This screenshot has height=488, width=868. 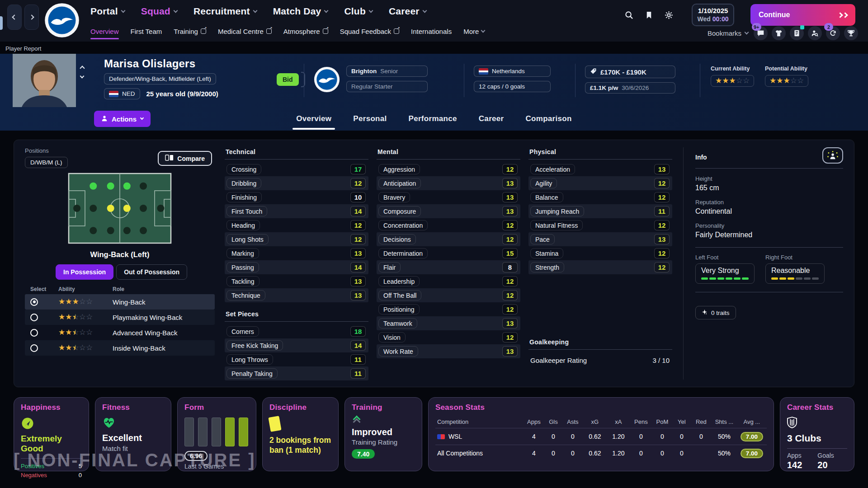 What do you see at coordinates (669, 15) in the screenshot?
I see `settings-icon` at bounding box center [669, 15].